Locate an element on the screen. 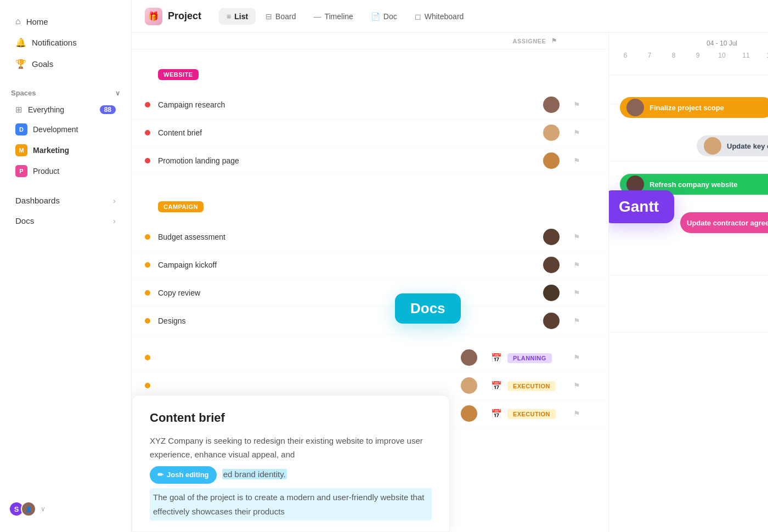 Image resolution: width=768 pixels, height=532 pixels. user-avatar-photo: 👤 is located at coordinates (29, 509).